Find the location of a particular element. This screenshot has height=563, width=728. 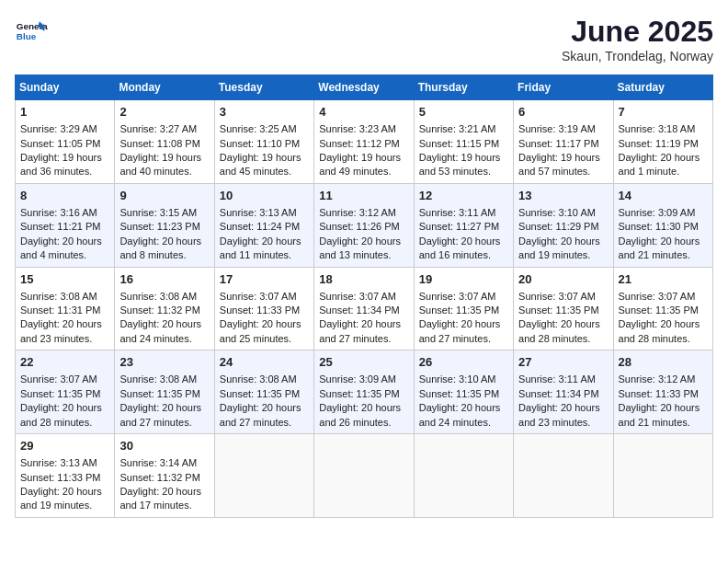

table-cell: 26Sunrise: 3:10 AMSunset: 11:35 PMDaylig… is located at coordinates (463, 392).